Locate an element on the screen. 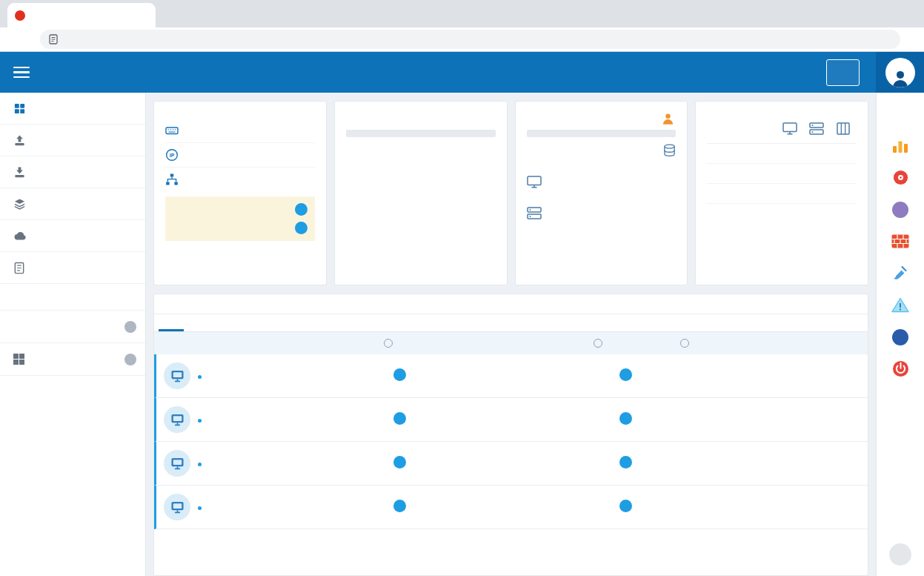 The width and height of the screenshot is (924, 576). toolbar-help is located at coordinates (900, 211).